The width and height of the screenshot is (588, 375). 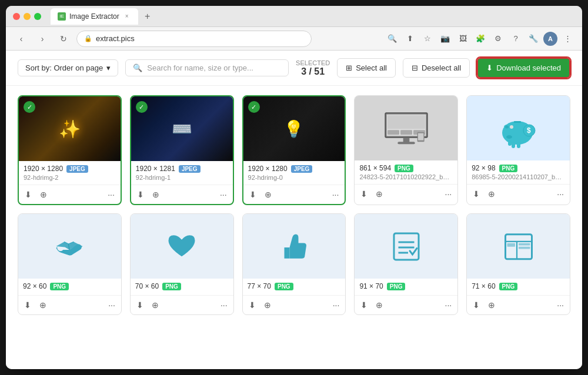 I want to click on back-button: ‹, so click(x=21, y=39).